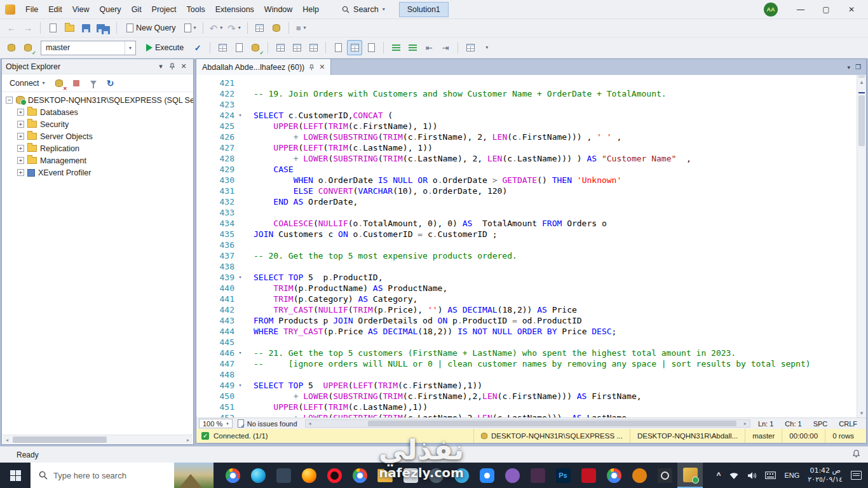  Describe the element at coordinates (334, 475) in the screenshot. I see `taskbar-app-opera` at that location.